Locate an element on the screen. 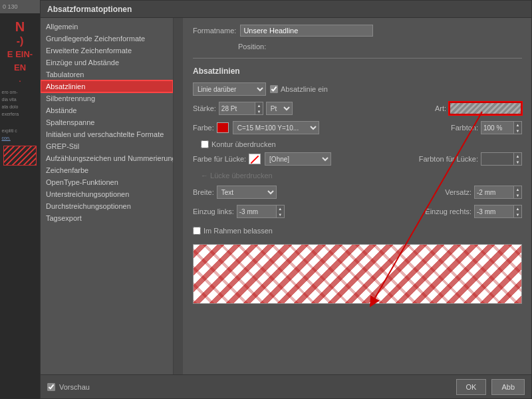  einzug-links-spin-down: ▼ is located at coordinates (281, 214).